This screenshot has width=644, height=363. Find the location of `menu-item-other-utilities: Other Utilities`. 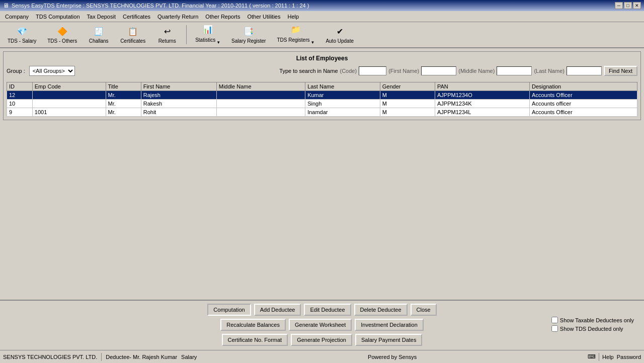

menu-item-other-utilities: Other Utilities is located at coordinates (264, 17).